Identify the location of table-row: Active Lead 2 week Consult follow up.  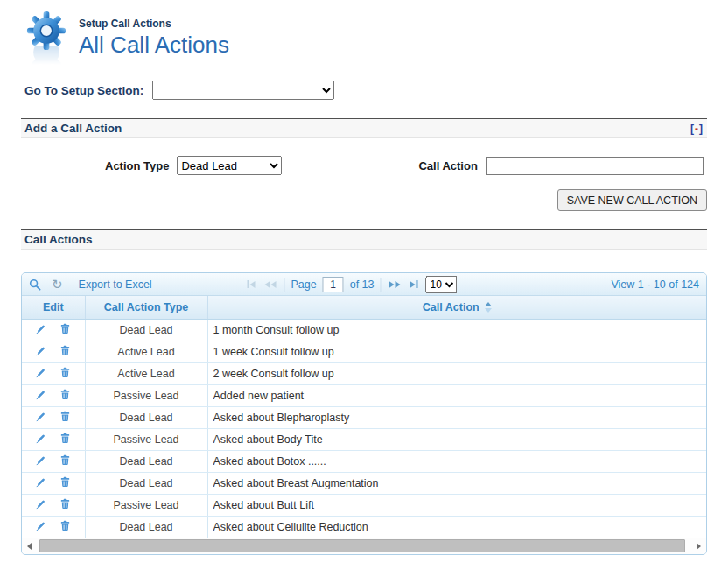
(364, 373).